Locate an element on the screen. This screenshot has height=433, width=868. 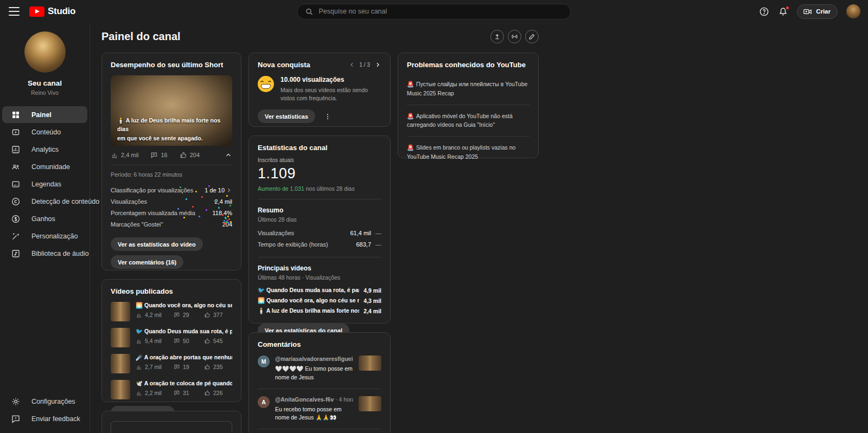
sidebar-item-feedback: Enviar feedback is located at coordinates (44, 418).